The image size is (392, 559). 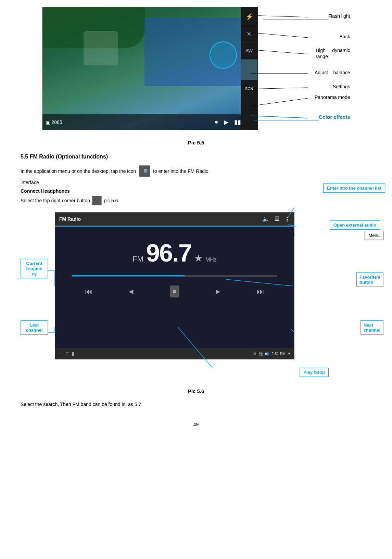 I want to click on camera-screenshot: ▣ 2065 ● ▶ ▮▮ 📷 SCN AW, so click(x=150, y=68).